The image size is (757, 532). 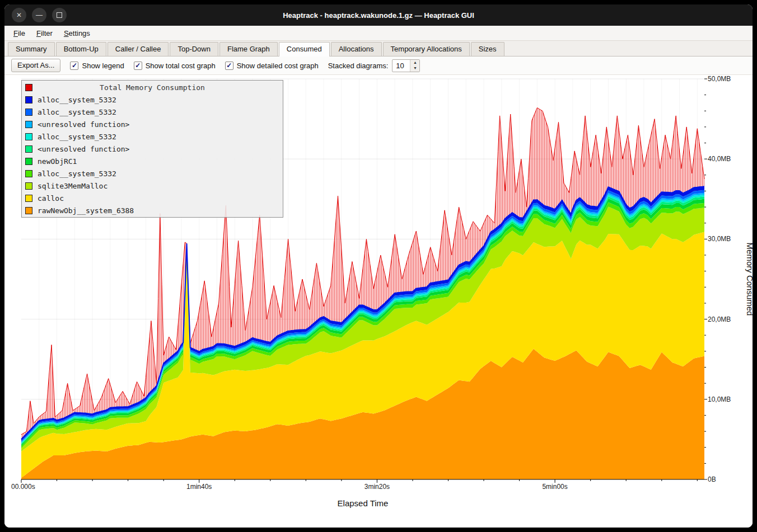 What do you see at coordinates (19, 15) in the screenshot?
I see `close-icon: ✕` at bounding box center [19, 15].